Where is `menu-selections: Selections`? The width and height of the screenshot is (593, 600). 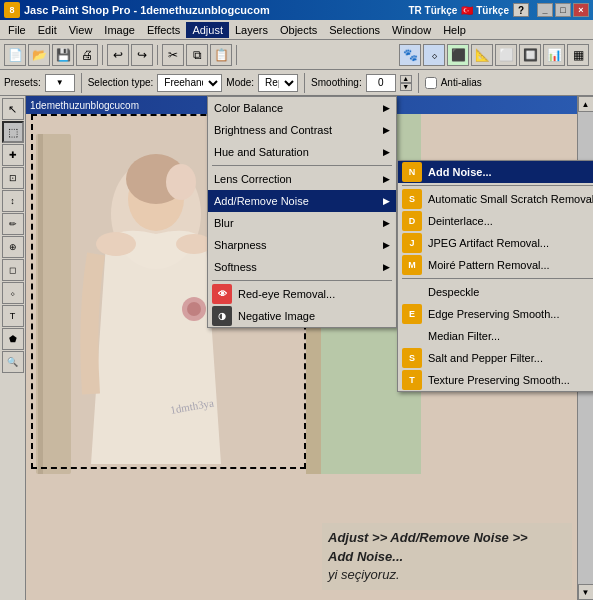 menu-selections: Selections is located at coordinates (354, 30).